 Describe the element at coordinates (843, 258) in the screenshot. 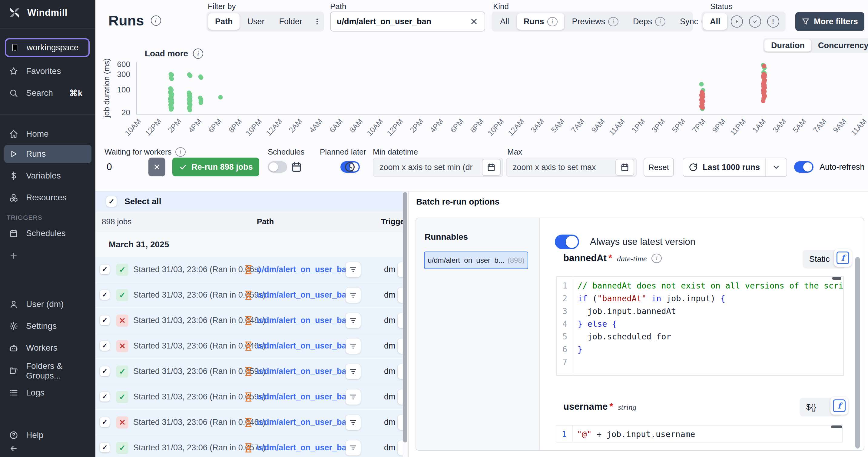

I see `bannedat-expr-button: f` at that location.